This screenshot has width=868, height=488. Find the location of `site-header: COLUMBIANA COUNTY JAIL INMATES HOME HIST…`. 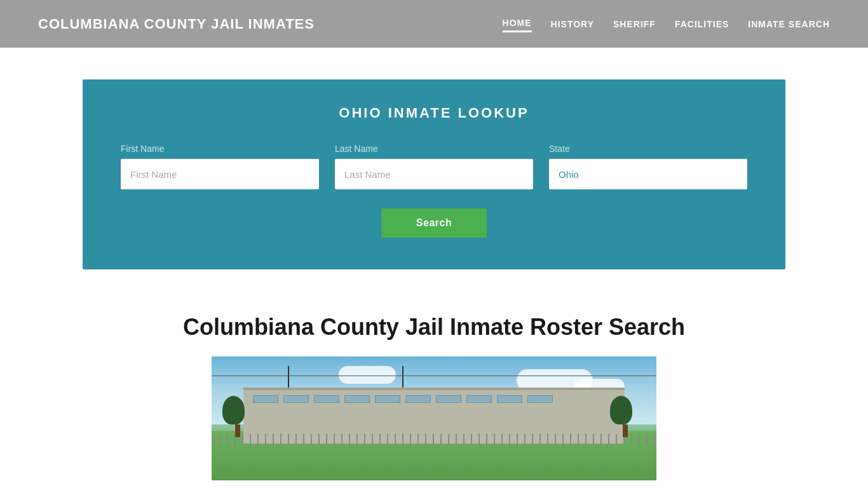

site-header: COLUMBIANA COUNTY JAIL INMATES HOME HIST… is located at coordinates (434, 24).